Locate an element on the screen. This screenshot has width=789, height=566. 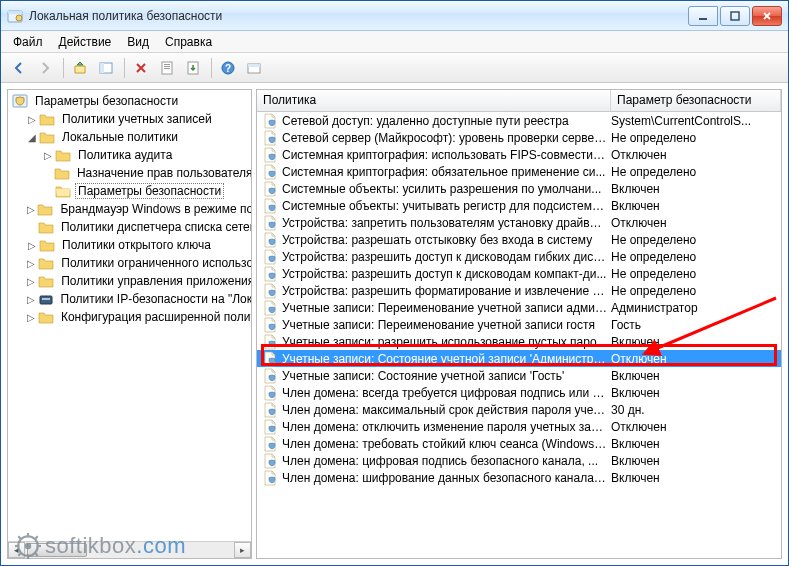
tree-root-label: Параметры безопасности is located at coordinates (106, 101).